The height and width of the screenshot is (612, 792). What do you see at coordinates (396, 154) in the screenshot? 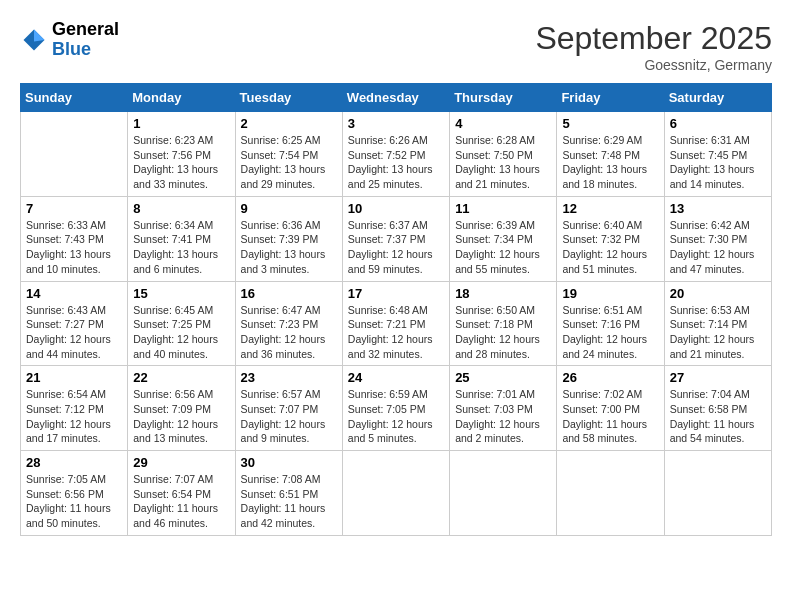
I see `calendar-week-row: 1Sunrise: 6:23 AMSunset: 7:56 PMDaylight…` at bounding box center [396, 154].